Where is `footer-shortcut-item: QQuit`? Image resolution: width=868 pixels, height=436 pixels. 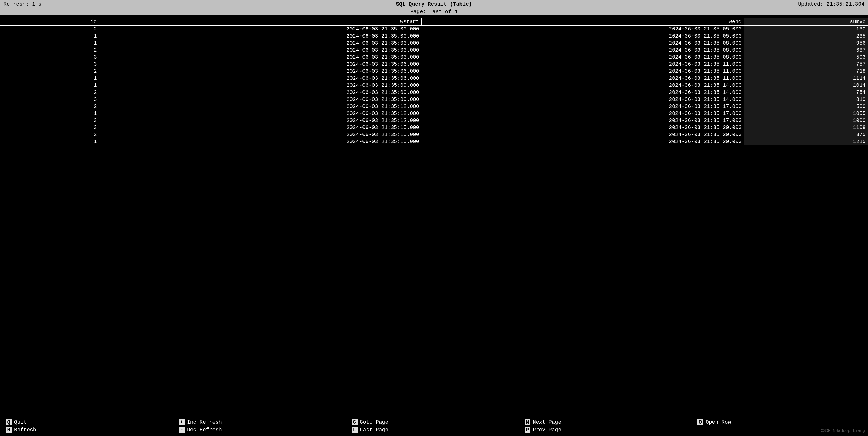
footer-shortcut-item: QQuit is located at coordinates (21, 422).